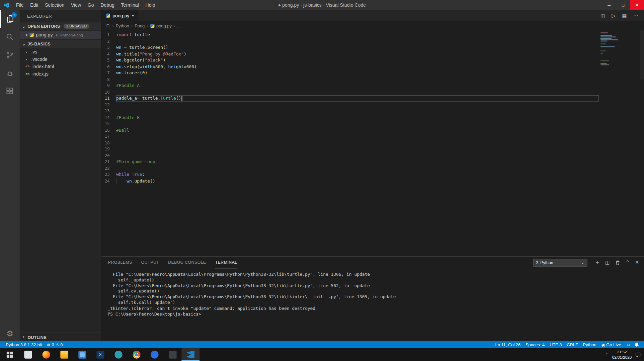  What do you see at coordinates (154, 355) in the screenshot?
I see `taskbar-app-app-blue` at bounding box center [154, 355].